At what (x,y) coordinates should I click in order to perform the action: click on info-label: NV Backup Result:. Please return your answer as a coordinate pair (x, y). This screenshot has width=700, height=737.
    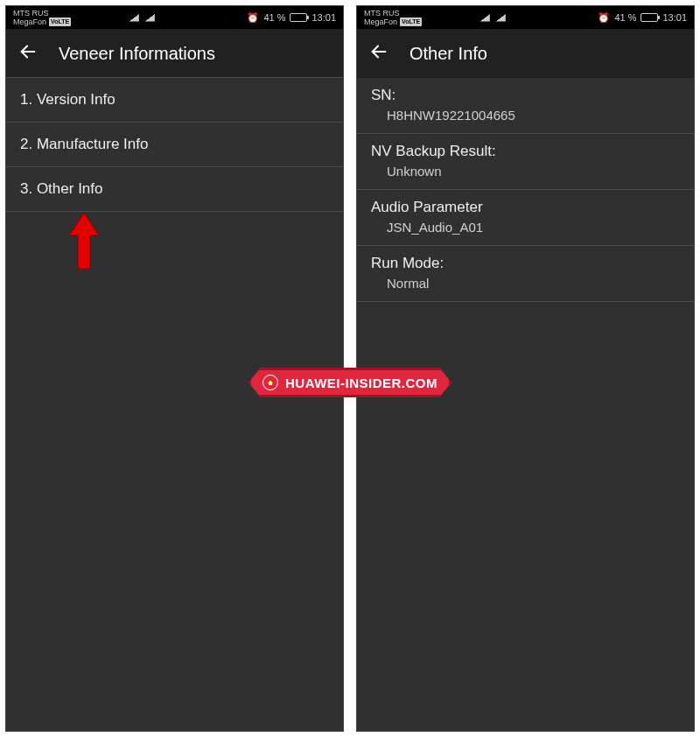
    Looking at the image, I should click on (525, 153).